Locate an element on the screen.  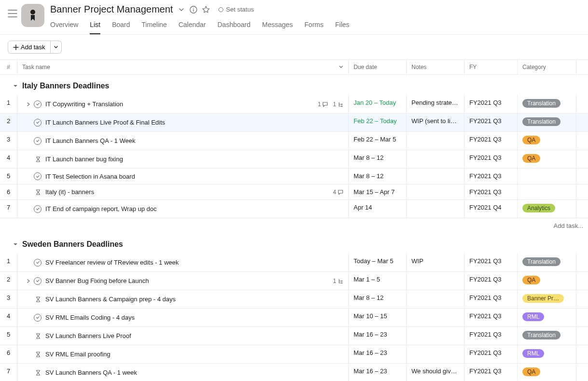
comments-count: 1 is located at coordinates (323, 104).